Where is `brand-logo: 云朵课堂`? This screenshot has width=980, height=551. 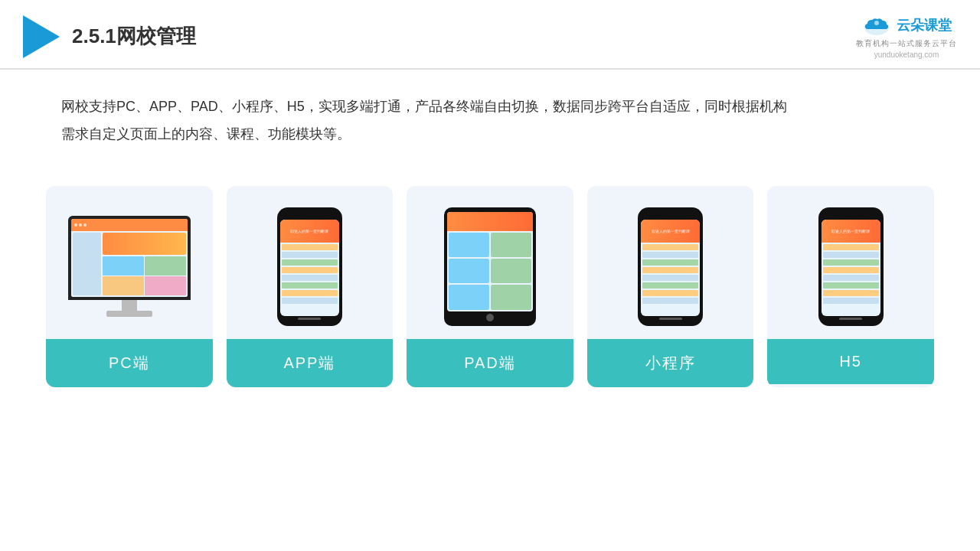
brand-logo: 云朵课堂 is located at coordinates (906, 25).